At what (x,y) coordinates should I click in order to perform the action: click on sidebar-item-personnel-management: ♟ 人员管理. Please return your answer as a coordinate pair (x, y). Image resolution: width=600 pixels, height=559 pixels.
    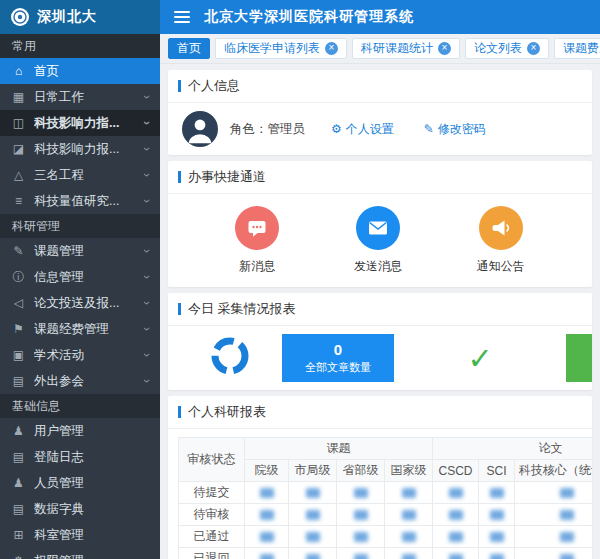
    Looking at the image, I should click on (80, 483).